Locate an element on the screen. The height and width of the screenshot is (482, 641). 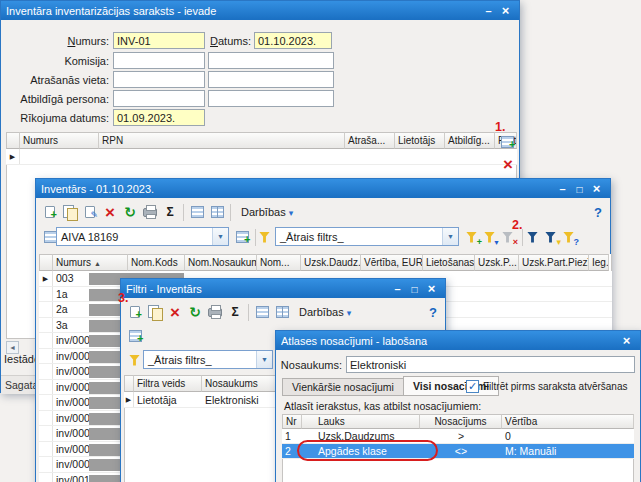
new-record-button is located at coordinates (50, 212).